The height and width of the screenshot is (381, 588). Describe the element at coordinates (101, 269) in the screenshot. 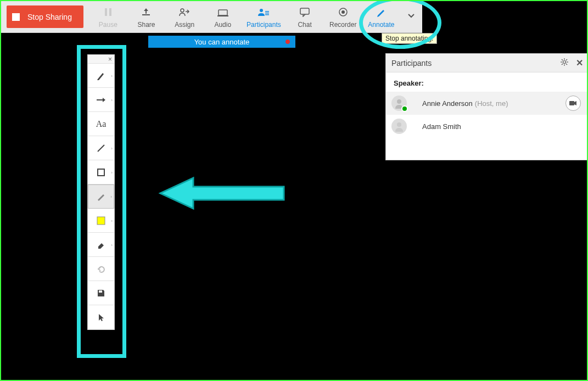

I see `undo-icon` at that location.